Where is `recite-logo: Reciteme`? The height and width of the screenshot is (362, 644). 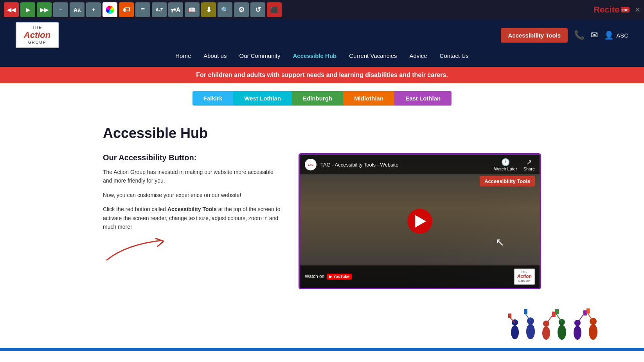 recite-logo: Reciteme is located at coordinates (612, 10).